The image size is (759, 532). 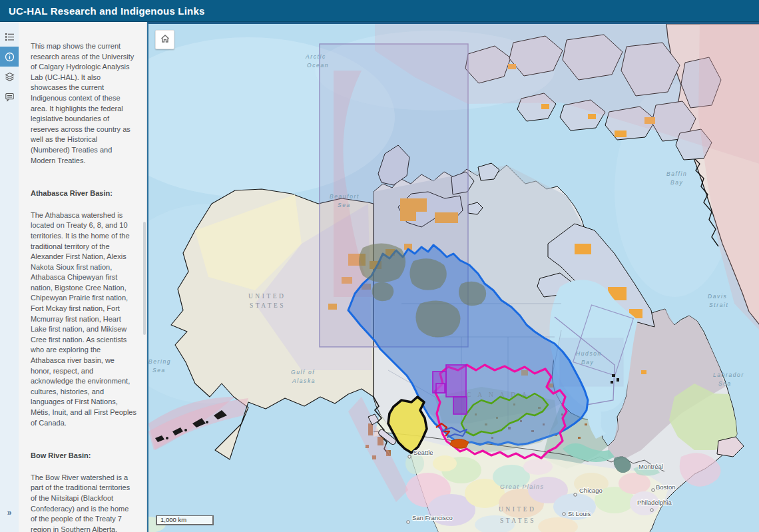 What do you see at coordinates (9, 77) in the screenshot?
I see `layers-button` at bounding box center [9, 77].